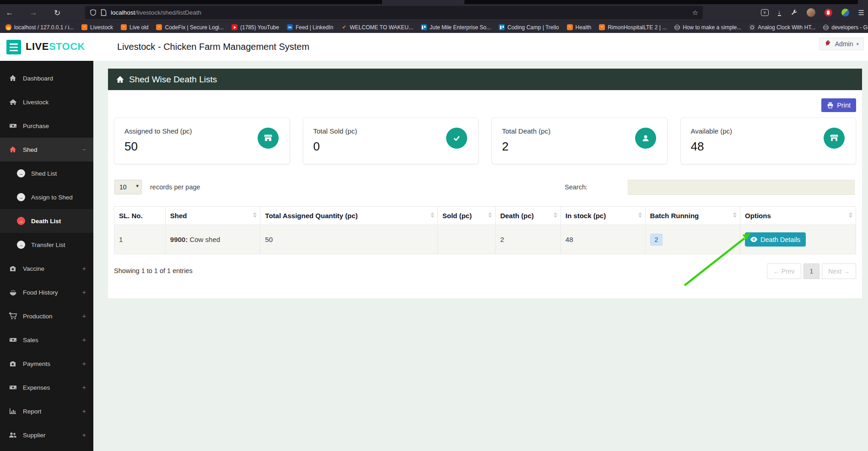  Describe the element at coordinates (47, 340) in the screenshot. I see `sidebar-item-sales: Sales +` at that location.